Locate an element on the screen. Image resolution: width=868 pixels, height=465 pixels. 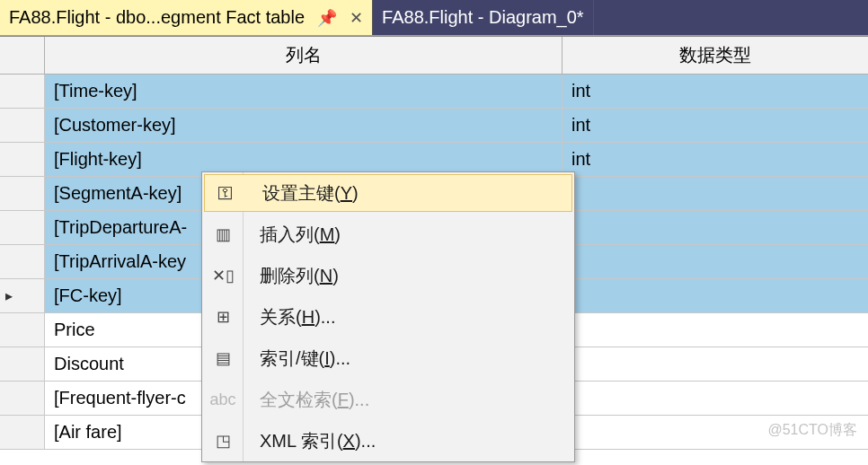
column-header-type: 数据类型 is located at coordinates (715, 56).